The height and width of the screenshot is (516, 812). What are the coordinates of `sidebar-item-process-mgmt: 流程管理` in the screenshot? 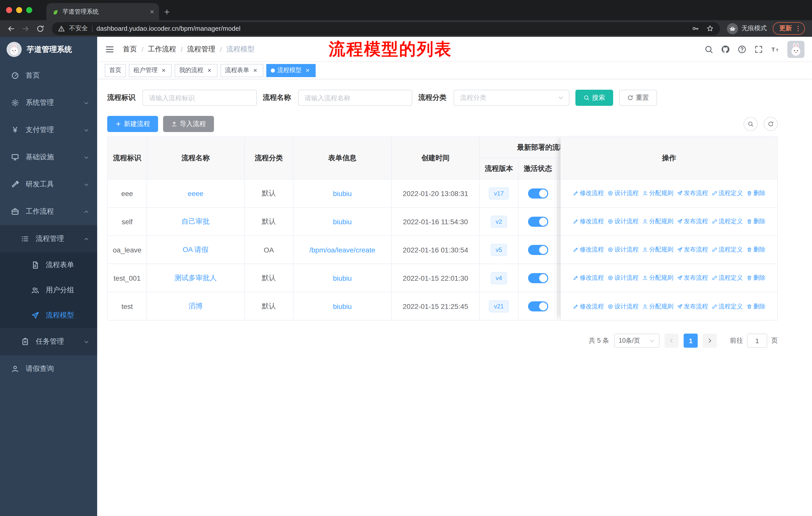 It's located at (49, 239).